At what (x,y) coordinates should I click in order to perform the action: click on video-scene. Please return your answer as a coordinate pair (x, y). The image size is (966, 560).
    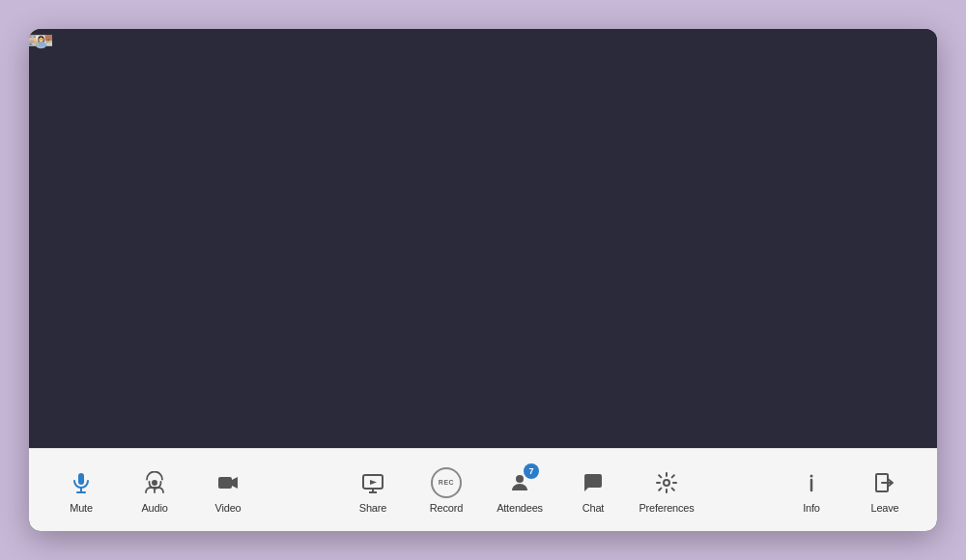
    Looking at the image, I should click on (41, 41).